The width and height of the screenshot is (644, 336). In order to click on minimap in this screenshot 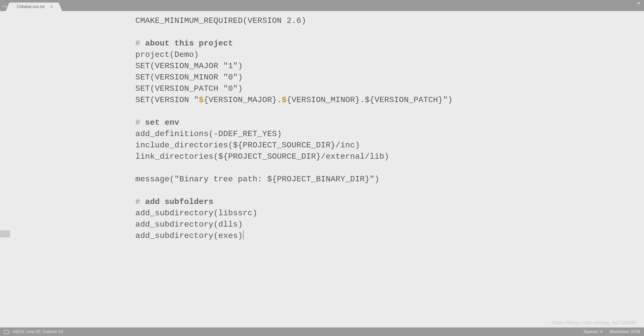, I will do `click(637, 39)`.